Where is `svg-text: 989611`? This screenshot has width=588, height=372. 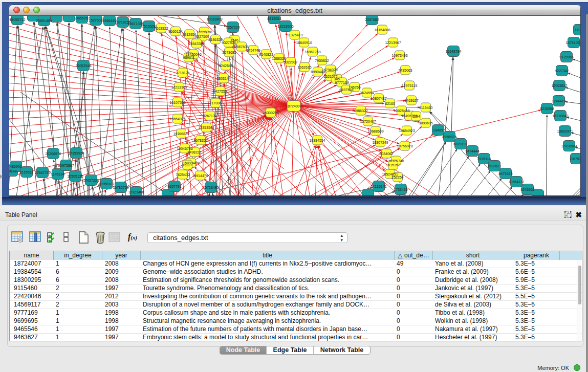
svg-text: 989611 is located at coordinates (189, 57).